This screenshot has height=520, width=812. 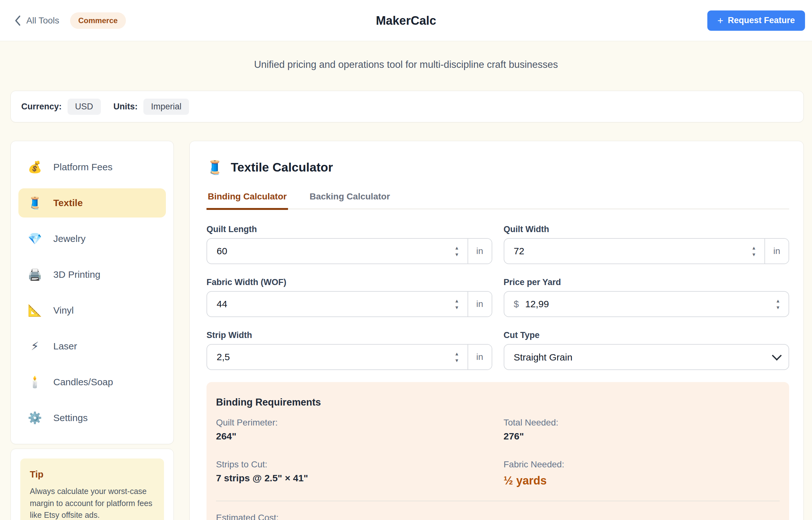 What do you see at coordinates (83, 167) in the screenshot?
I see `sidebar-item-label: Platform Fees` at bounding box center [83, 167].